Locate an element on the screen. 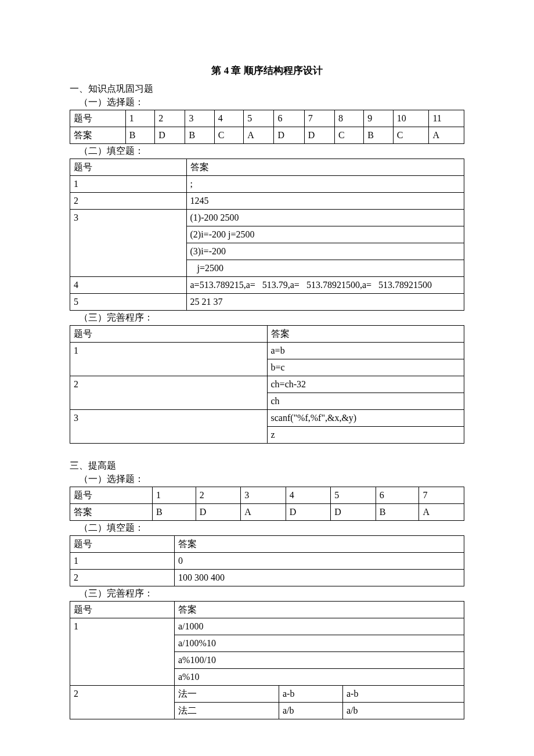 Image resolution: width=534 pixels, height=756 pixels. cell: 9 is located at coordinates (378, 118).